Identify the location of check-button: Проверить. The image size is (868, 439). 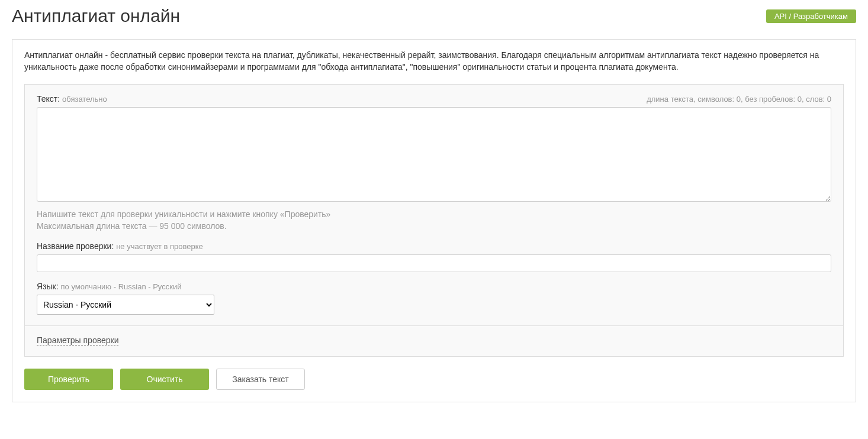
(69, 379).